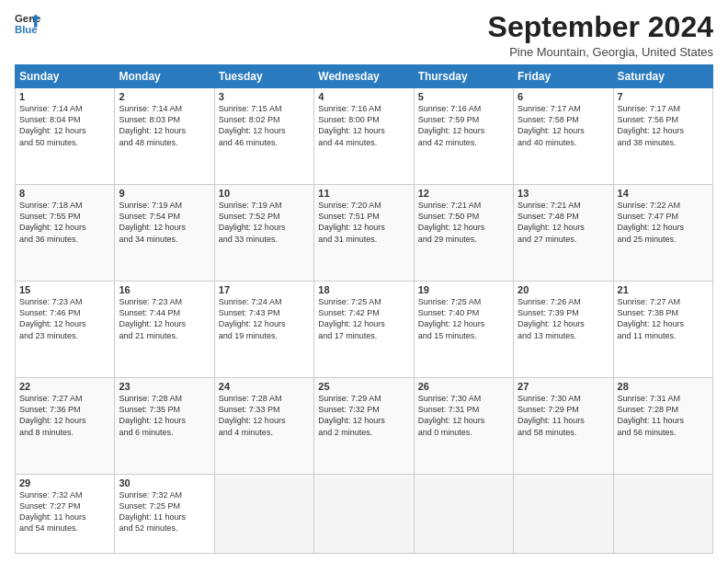 The width and height of the screenshot is (728, 563). I want to click on calendar-week-row: 29Sunrise: 7:32 AM Sunset: 7:27 PM Dayli…, so click(364, 514).